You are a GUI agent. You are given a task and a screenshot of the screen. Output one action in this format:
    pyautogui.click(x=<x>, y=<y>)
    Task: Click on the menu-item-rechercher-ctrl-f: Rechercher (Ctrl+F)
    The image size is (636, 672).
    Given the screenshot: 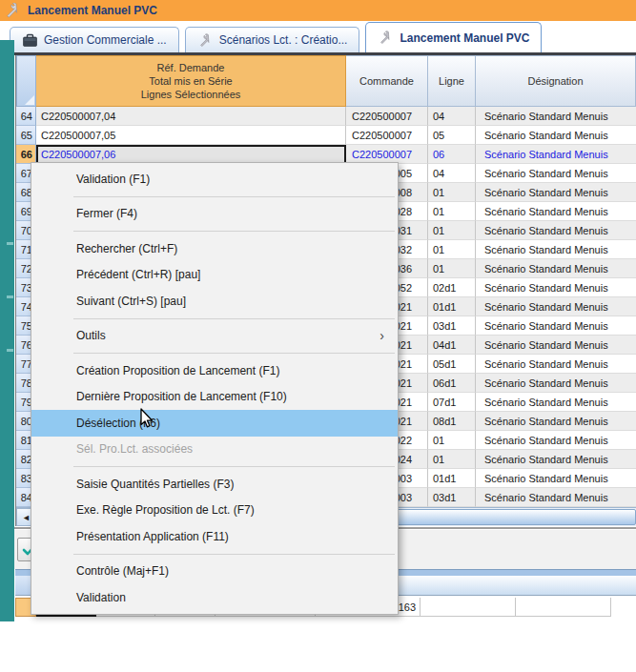 What is the action you would take?
    pyautogui.click(x=215, y=249)
    